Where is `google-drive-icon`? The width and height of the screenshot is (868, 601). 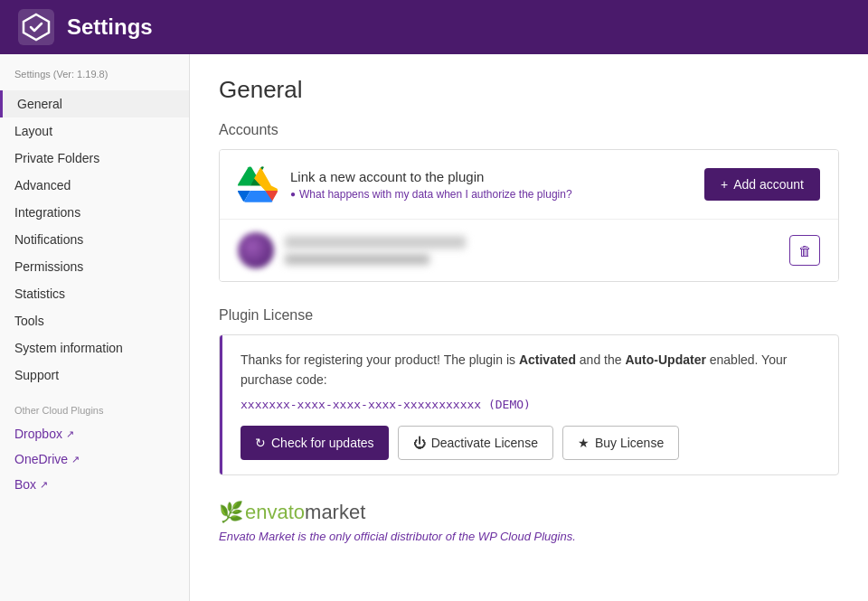
google-drive-icon is located at coordinates (258, 184).